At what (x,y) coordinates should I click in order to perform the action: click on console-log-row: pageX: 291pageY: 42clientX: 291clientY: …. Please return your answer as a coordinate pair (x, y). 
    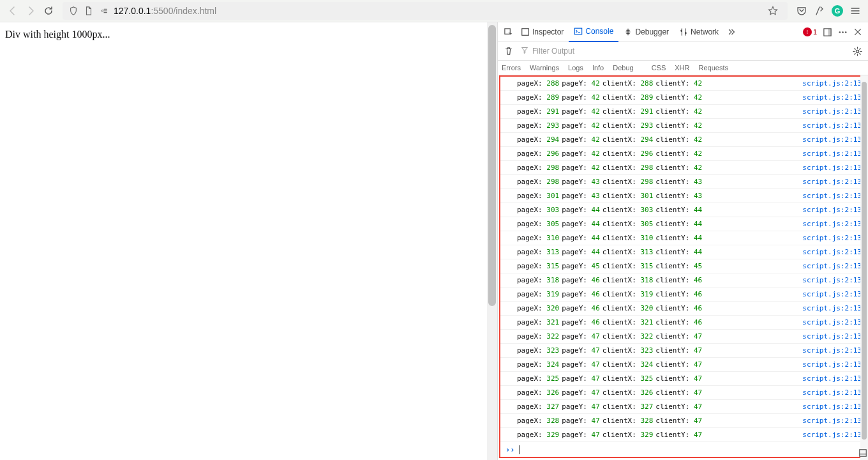
    Looking at the image, I should click on (683, 112).